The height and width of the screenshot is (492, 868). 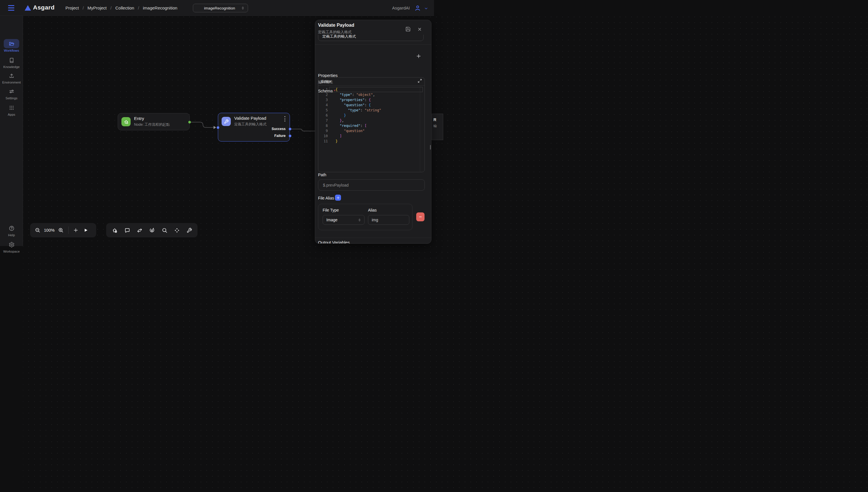 I want to click on sidebar-label: Environment, so click(x=11, y=82).